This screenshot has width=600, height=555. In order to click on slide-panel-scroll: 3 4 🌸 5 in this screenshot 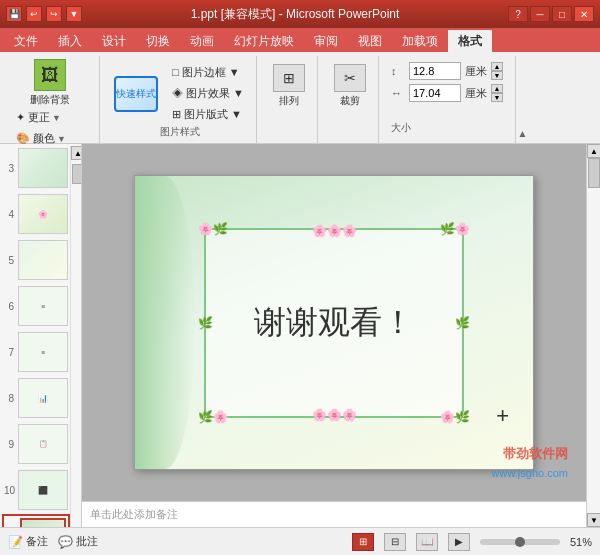, I will do `click(40, 336)`.